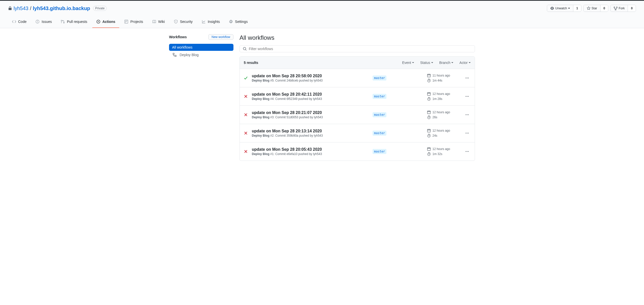 The image size is (644, 305). I want to click on page-title: All workflows, so click(357, 38).